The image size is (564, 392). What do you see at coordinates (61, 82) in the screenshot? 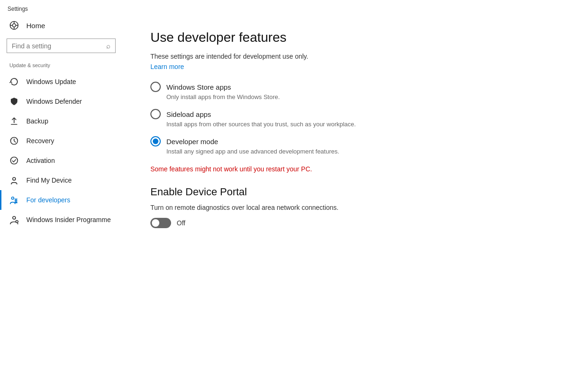
I see `sidebar-item-windows-update: Windows Update` at bounding box center [61, 82].